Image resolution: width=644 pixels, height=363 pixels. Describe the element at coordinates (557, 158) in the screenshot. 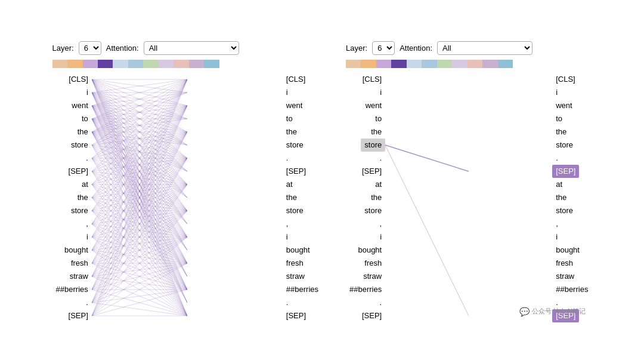

I see `token-dot1-right-2: .` at that location.